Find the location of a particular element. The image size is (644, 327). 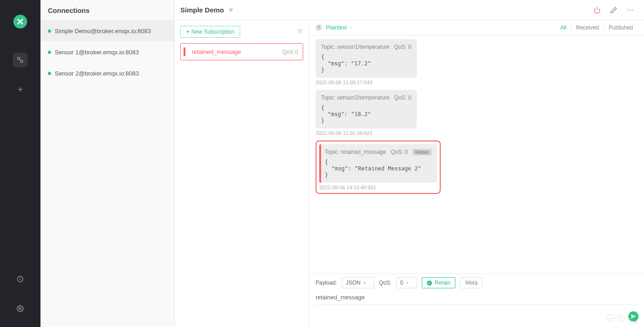

message-topic: Topic: sensor/2/temperature is located at coordinates (355, 98).